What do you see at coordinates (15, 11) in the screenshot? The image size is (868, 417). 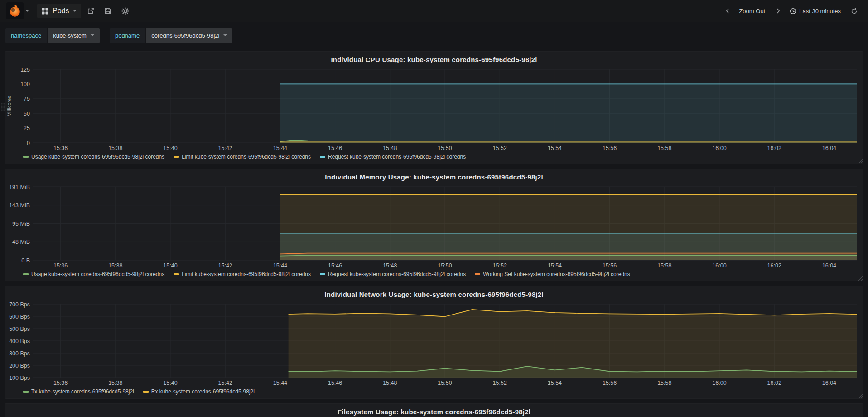 I see `grafana-logo` at bounding box center [15, 11].